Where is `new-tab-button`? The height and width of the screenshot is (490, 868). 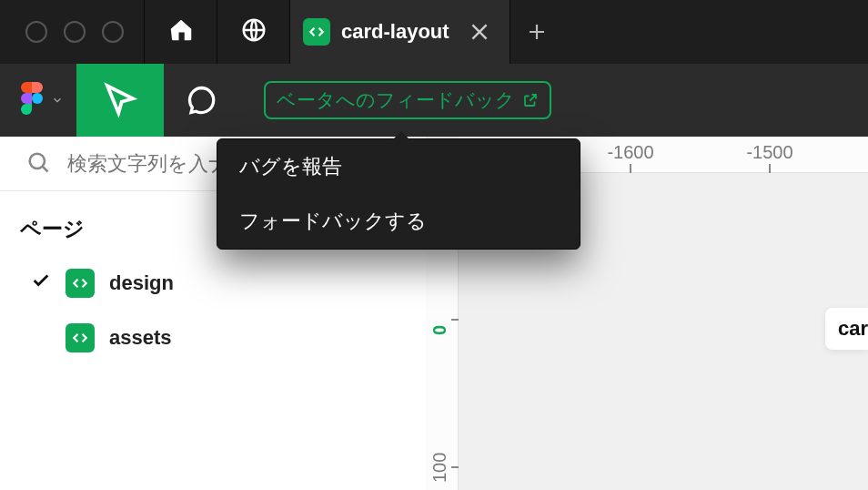
new-tab-button is located at coordinates (537, 32).